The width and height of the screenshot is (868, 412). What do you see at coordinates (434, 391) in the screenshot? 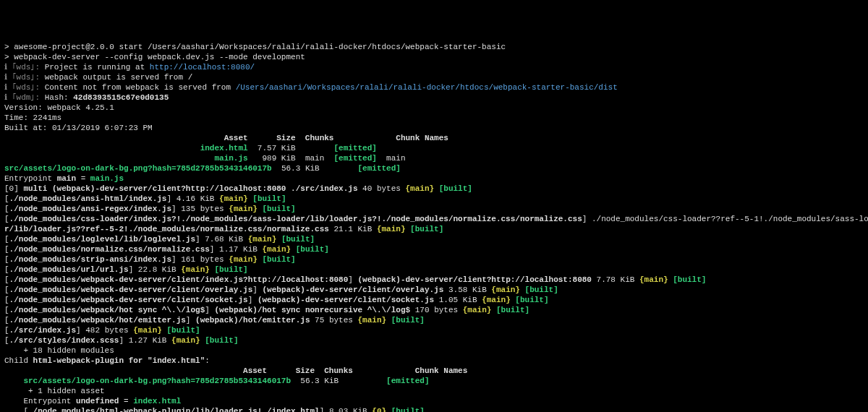
I see `terminal-line: + 1 hidden asset` at bounding box center [434, 391].